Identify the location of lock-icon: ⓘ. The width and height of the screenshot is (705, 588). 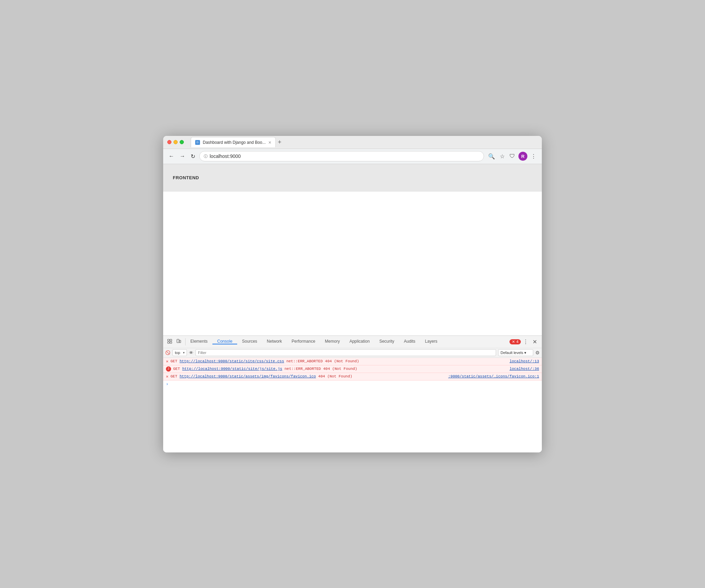
(206, 156).